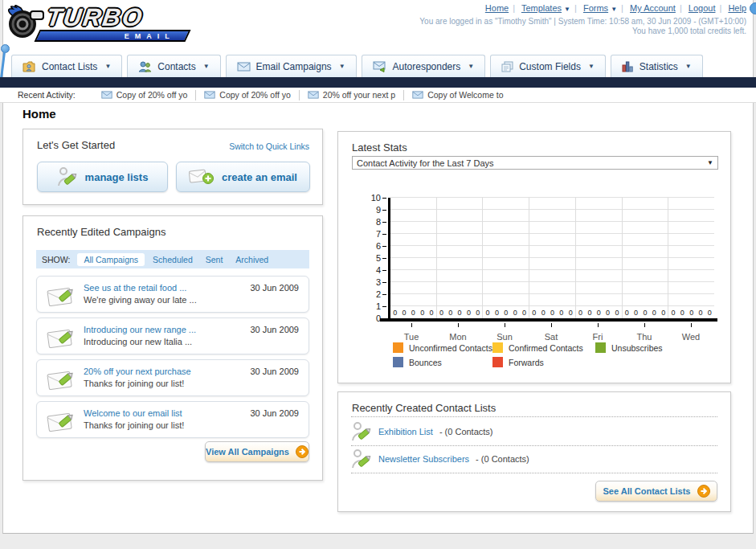 This screenshot has width=756, height=549. What do you see at coordinates (140, 330) in the screenshot?
I see `campaign-title-link: Introducing our new range ...` at bounding box center [140, 330].